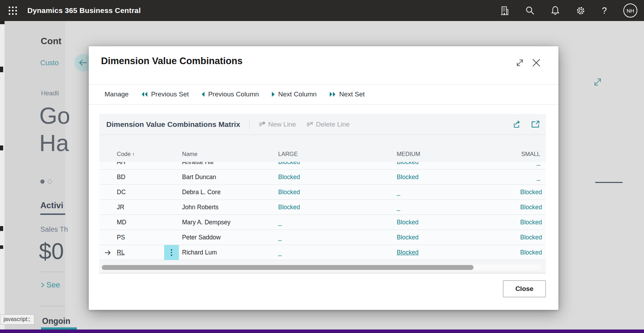 This screenshot has height=333, width=644. What do you see at coordinates (555, 11) in the screenshot?
I see `bell-icon` at bounding box center [555, 11].